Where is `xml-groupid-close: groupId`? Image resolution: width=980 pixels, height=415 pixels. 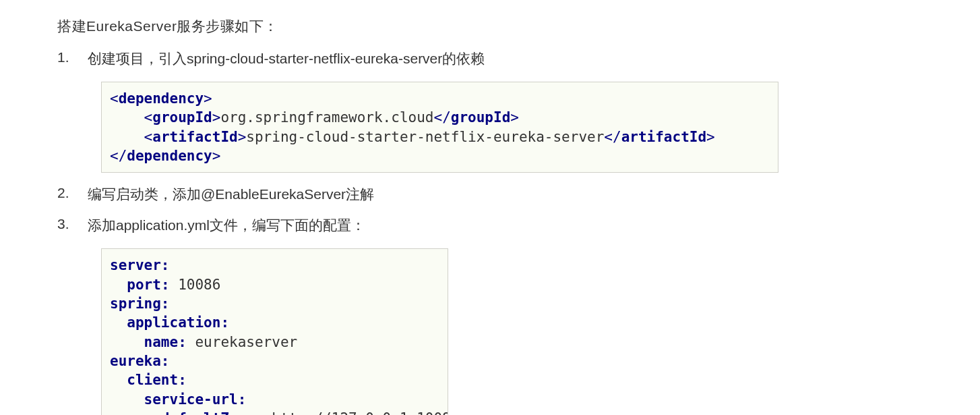 xml-groupid-close: groupId is located at coordinates (481, 117).